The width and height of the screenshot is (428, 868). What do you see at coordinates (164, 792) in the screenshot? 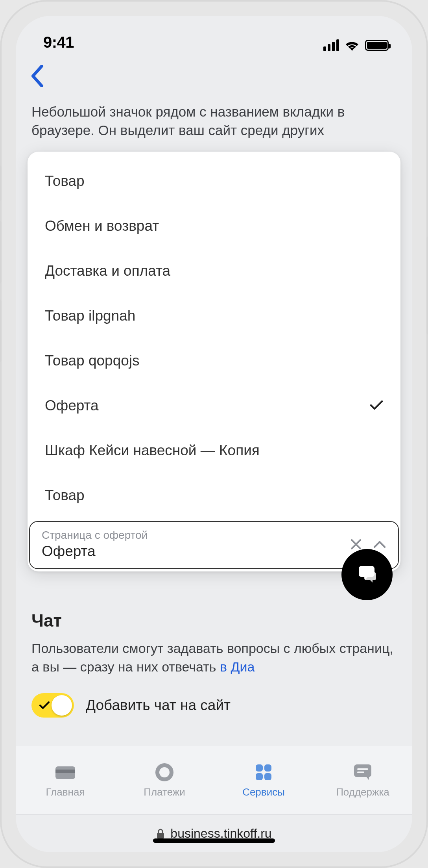
I see `tab-label: Платежи` at bounding box center [164, 792].